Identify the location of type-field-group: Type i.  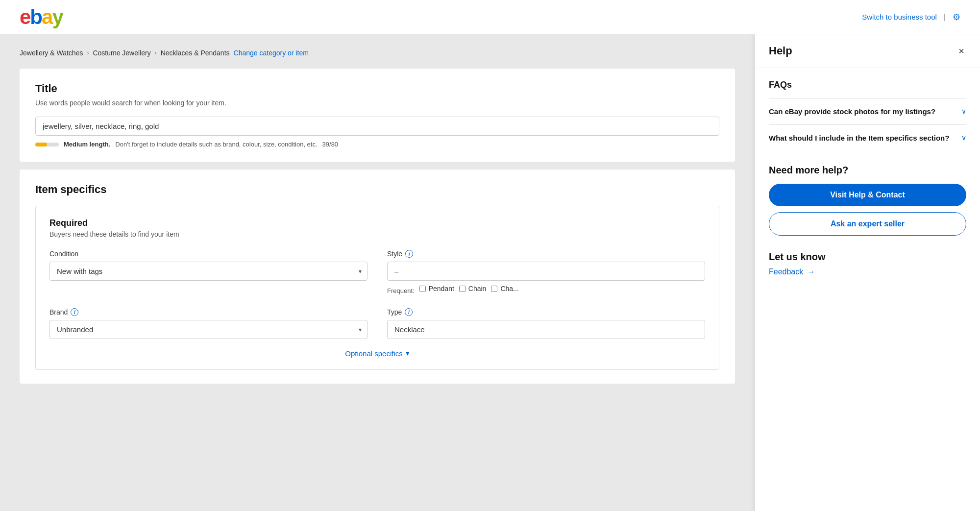
(546, 323).